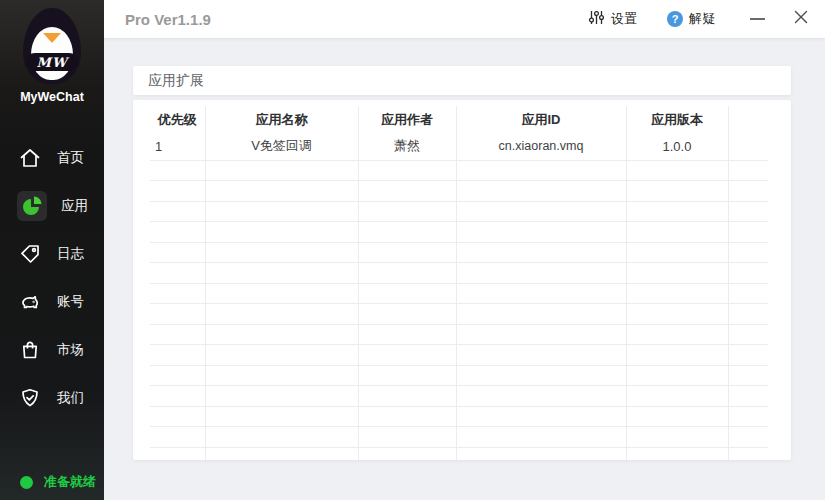  What do you see at coordinates (462, 80) in the screenshot?
I see `section-header-card: 应用扩展` at bounding box center [462, 80].